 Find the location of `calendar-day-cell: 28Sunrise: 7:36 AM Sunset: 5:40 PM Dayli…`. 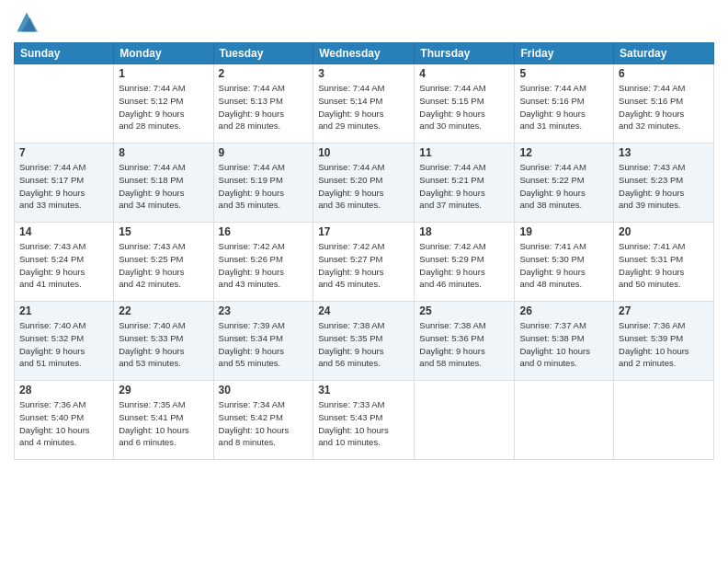

calendar-day-cell: 28Sunrise: 7:36 AM Sunset: 5:40 PM Dayli… is located at coordinates (64, 420).